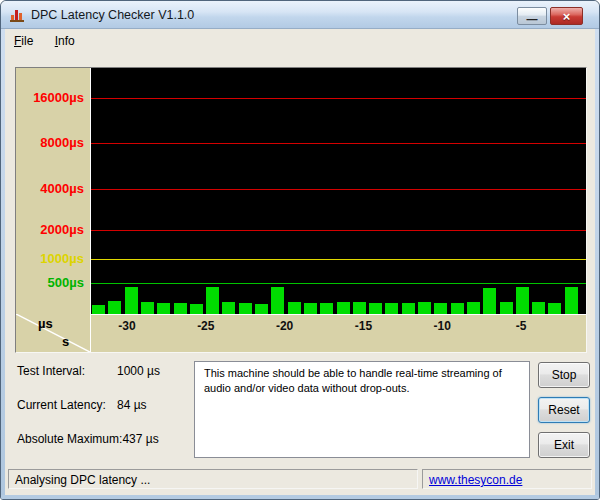  I want to click on window-frame-right, so click(597, 264).